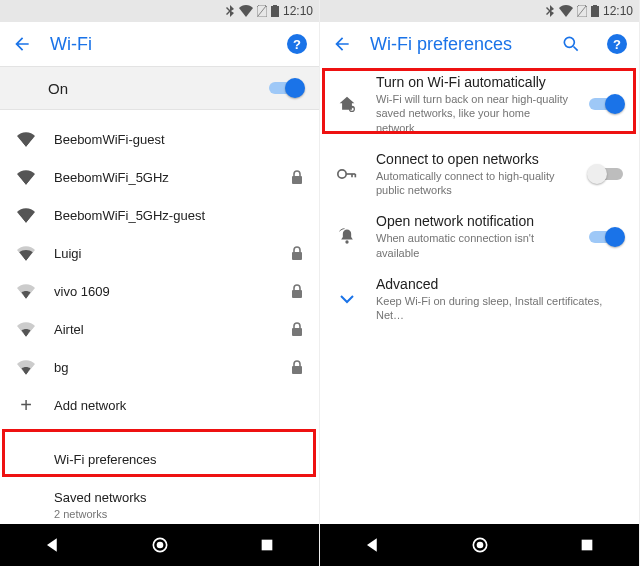 This screenshot has height=566, width=640. I want to click on network-ssid: Luigi, so click(164, 254).